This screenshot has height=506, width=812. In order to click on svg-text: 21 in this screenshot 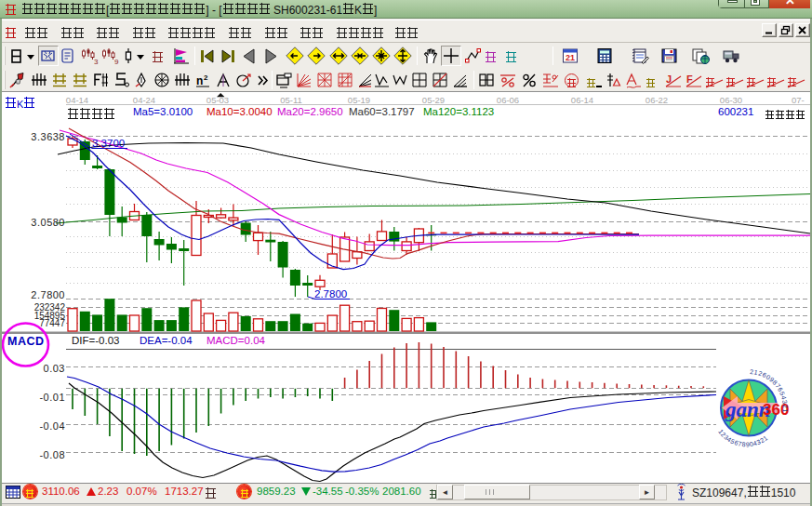, I will do `click(570, 58)`.